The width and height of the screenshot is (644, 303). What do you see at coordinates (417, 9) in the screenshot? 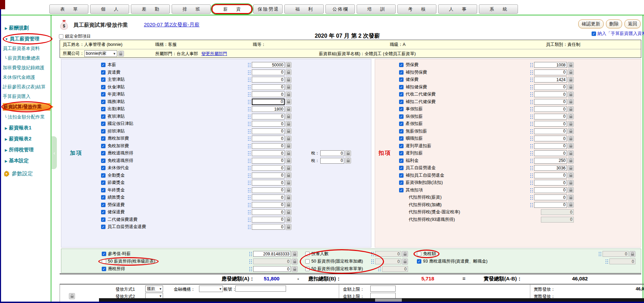
I see `tab-考核: 考核` at bounding box center [417, 9].